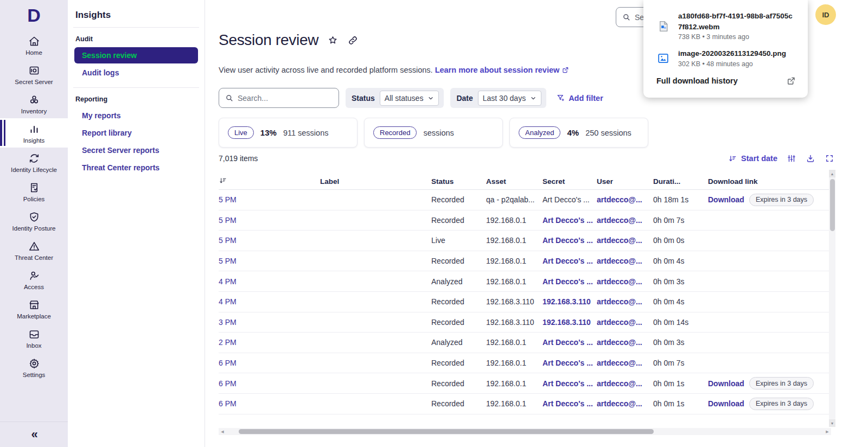  I want to click on export-download-icon, so click(810, 158).